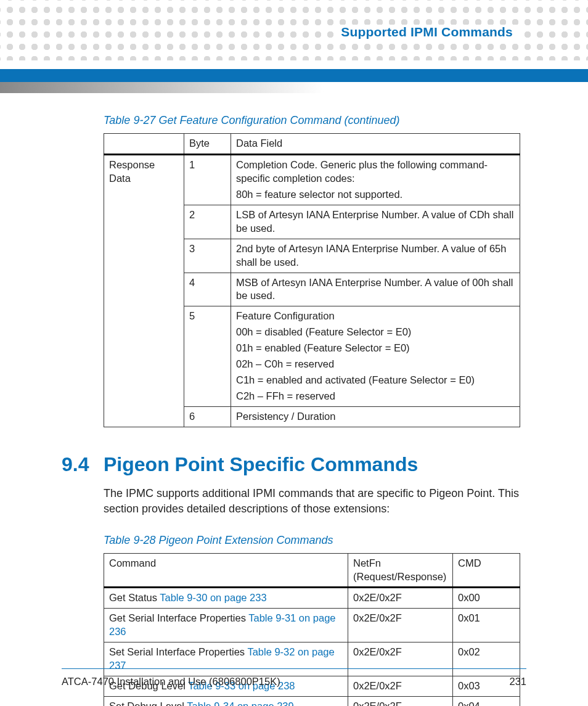 This screenshot has width=588, height=706. I want to click on cmd-text: Set Debug Level, so click(148, 703).